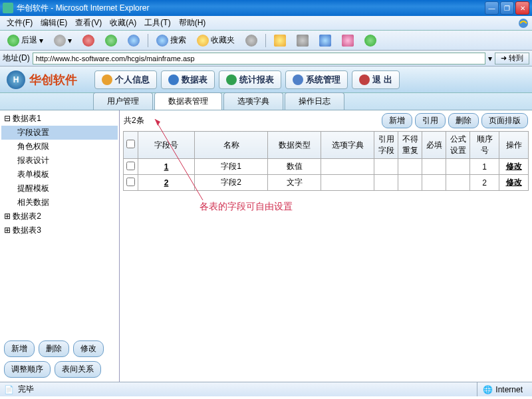  What do you see at coordinates (172, 41) in the screenshot?
I see `search-button: 搜索` at bounding box center [172, 41].